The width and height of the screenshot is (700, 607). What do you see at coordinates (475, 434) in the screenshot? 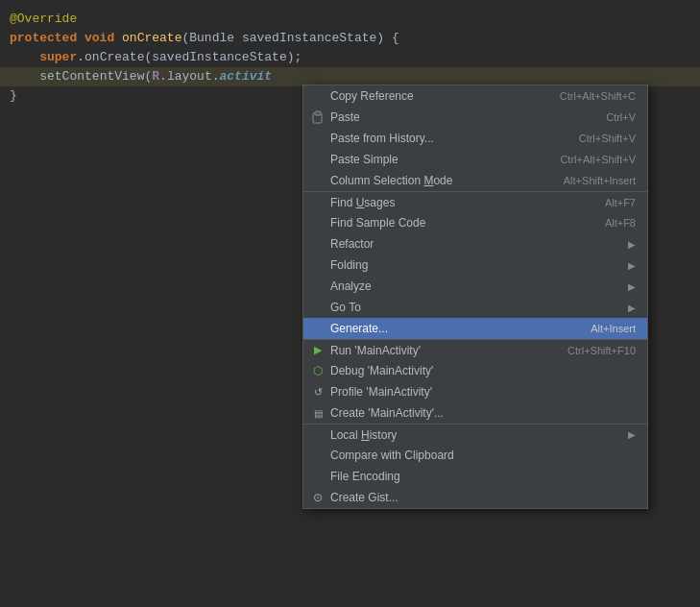
I see `menu-item-local-history: Local History ▶` at bounding box center [475, 434].